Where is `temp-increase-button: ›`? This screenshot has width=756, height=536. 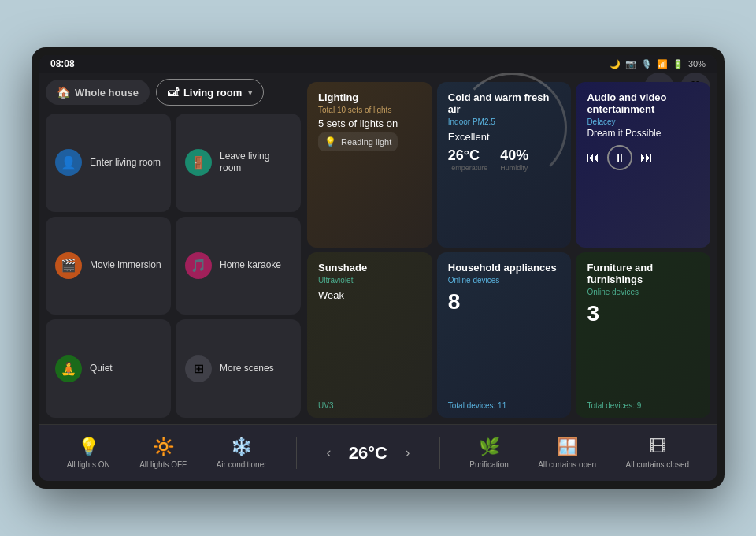
temp-increase-button: › is located at coordinates (407, 452).